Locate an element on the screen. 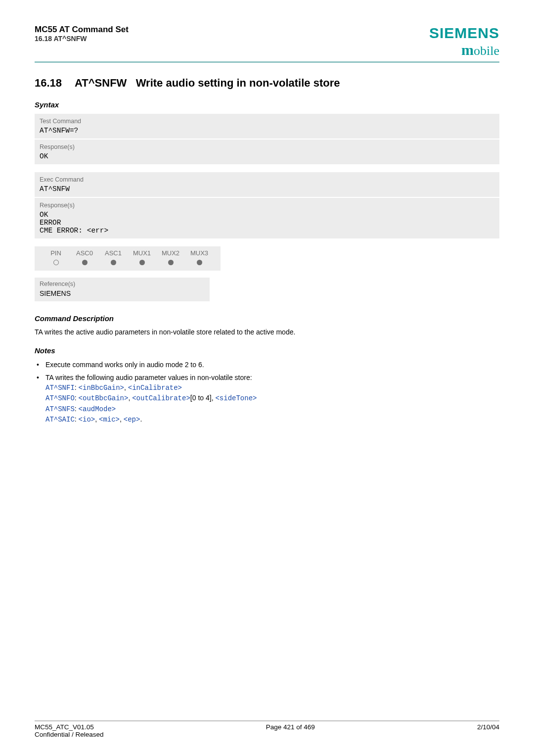  syntax-heading: Syntax is located at coordinates (267, 105).